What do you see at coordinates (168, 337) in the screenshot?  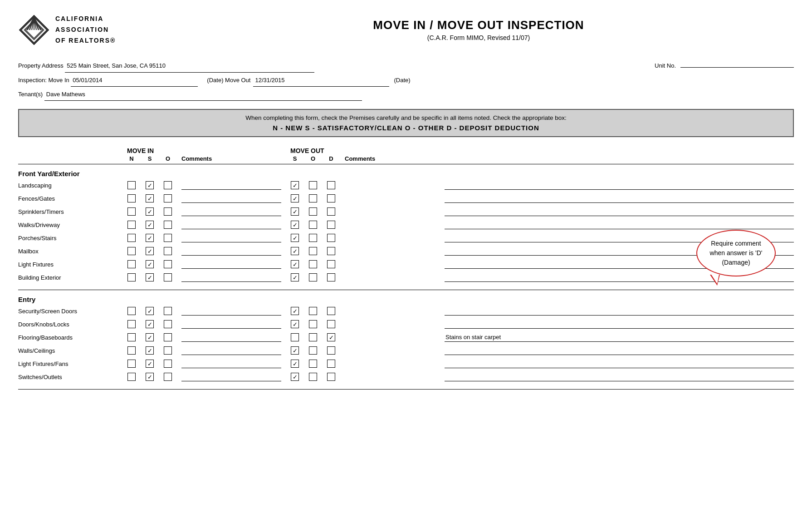 I see `mi-mi_o-cell` at bounding box center [168, 337].